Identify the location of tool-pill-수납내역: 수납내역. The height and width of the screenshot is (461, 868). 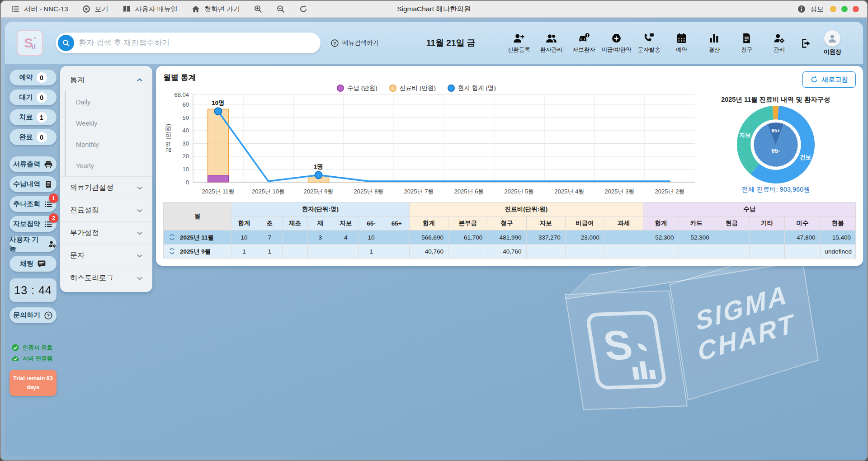
(33, 184).